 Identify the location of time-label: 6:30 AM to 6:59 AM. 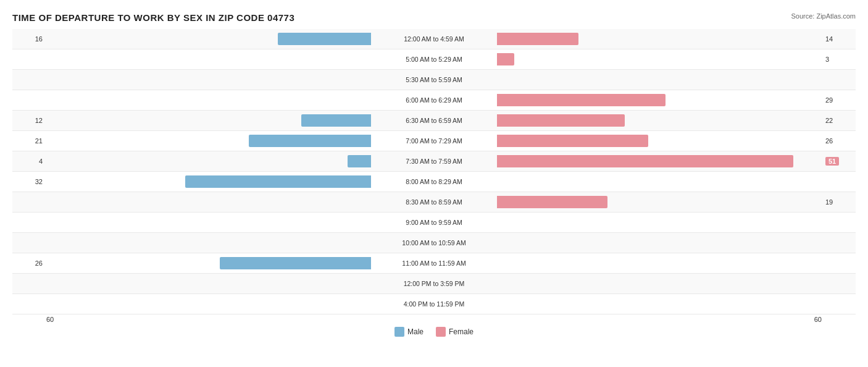
(434, 120).